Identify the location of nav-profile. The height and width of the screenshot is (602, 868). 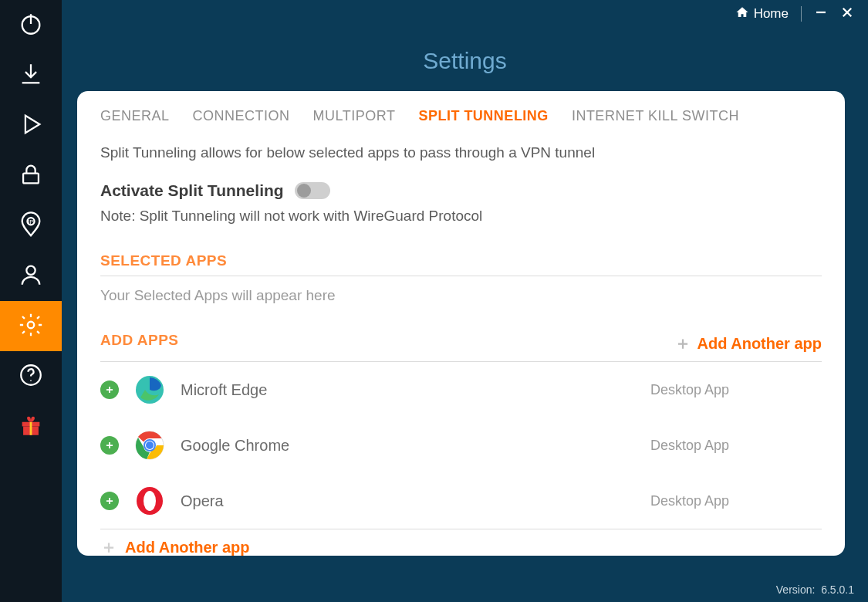
(31, 276).